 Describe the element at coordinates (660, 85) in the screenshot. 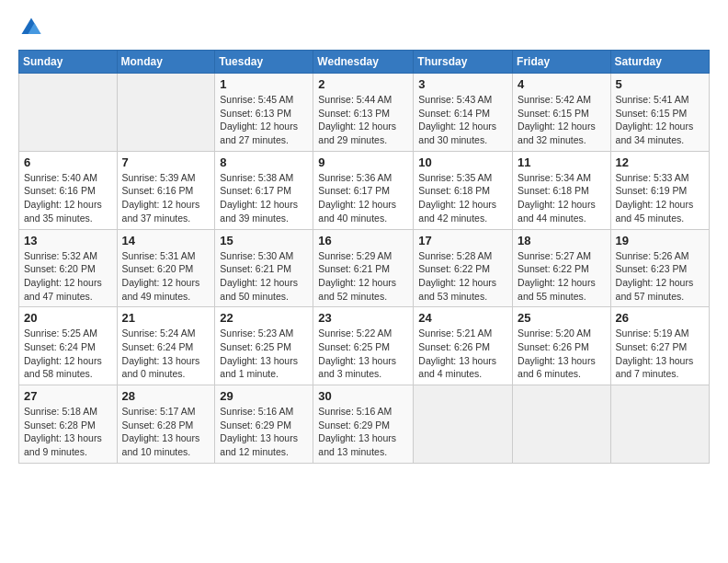

I see `day-number: 5` at that location.